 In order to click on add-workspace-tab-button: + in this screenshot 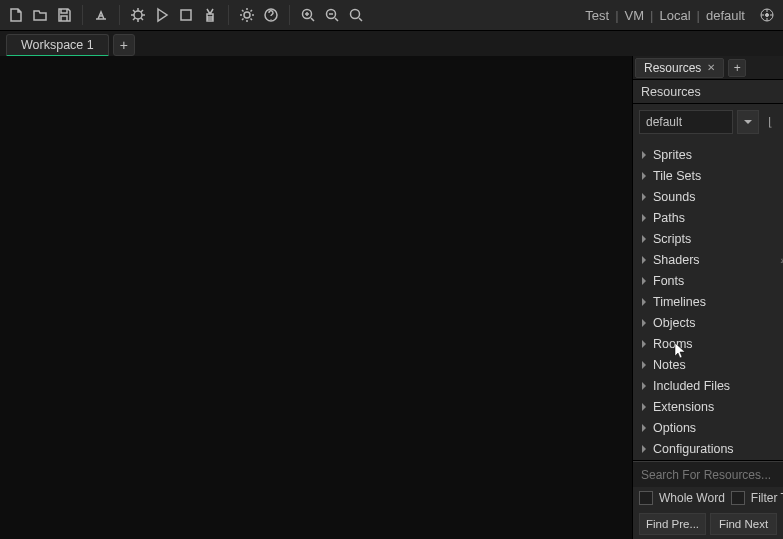, I will do `click(124, 45)`.